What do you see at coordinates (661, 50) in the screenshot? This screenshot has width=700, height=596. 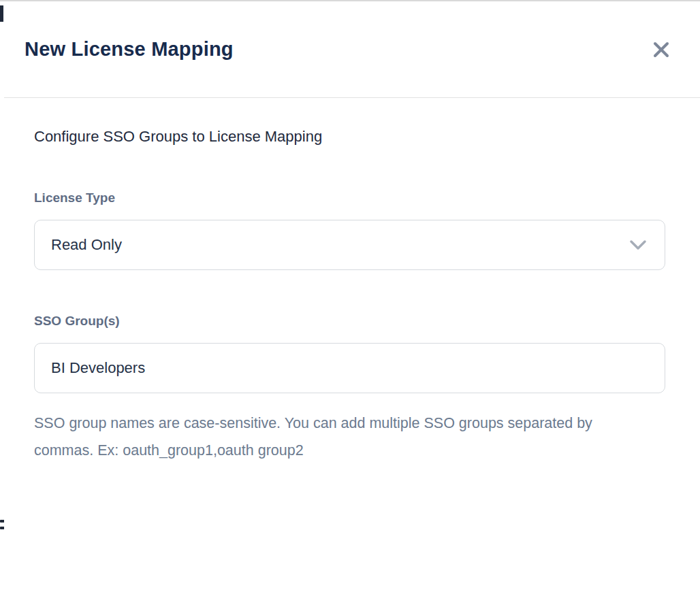 I see `close-icon` at bounding box center [661, 50].